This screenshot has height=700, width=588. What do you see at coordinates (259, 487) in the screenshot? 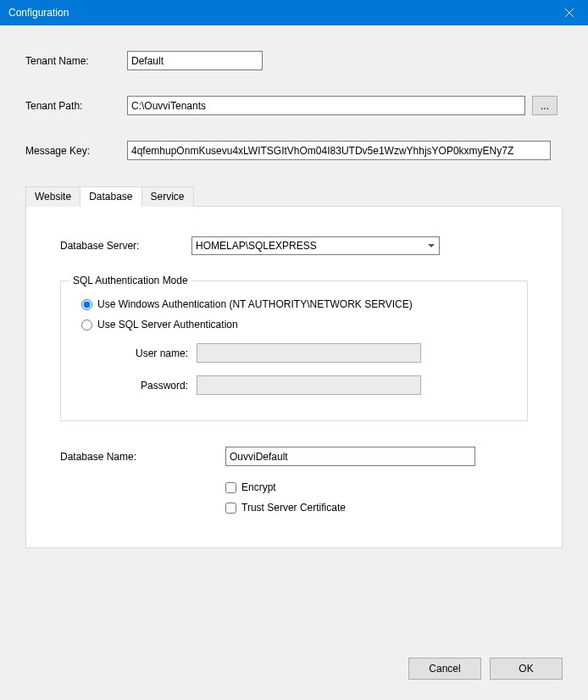
I see `encrypt-label: Encrypt` at bounding box center [259, 487].